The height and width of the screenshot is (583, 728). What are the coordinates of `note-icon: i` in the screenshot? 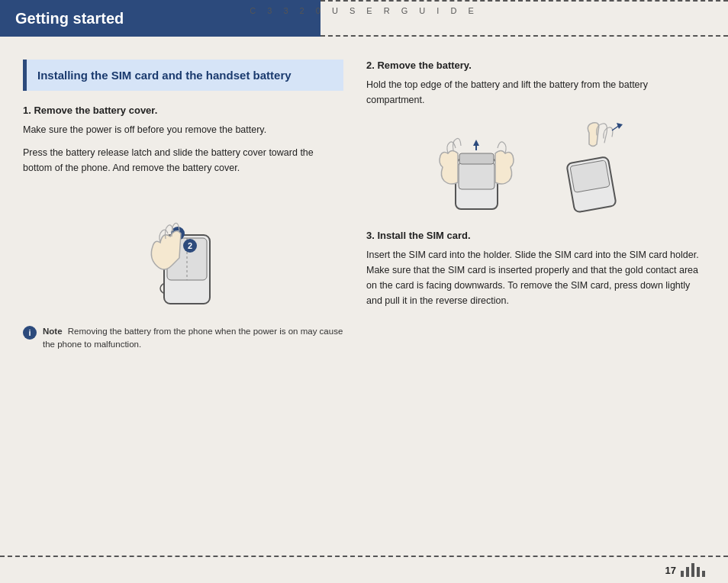 It's located at (30, 333).